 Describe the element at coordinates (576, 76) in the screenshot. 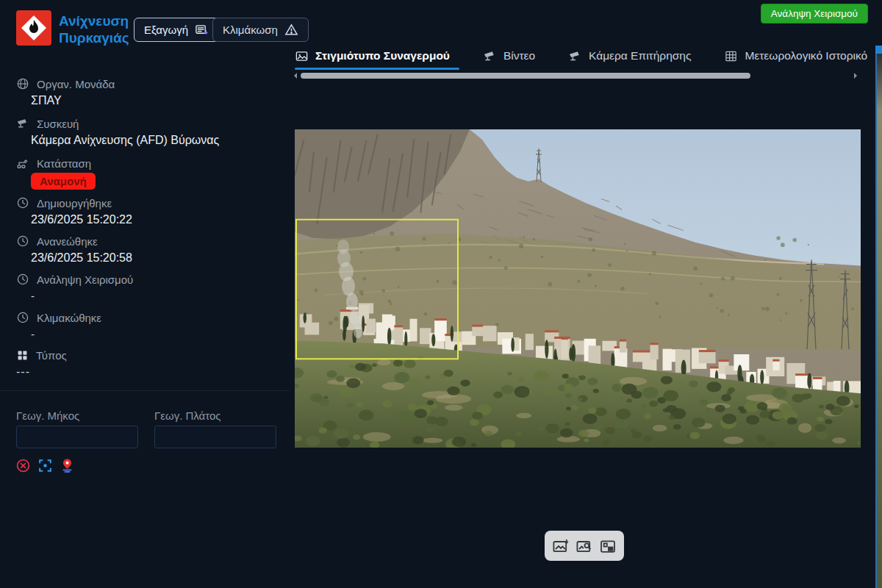

I see `tabs-horizontal-scrollbar` at that location.